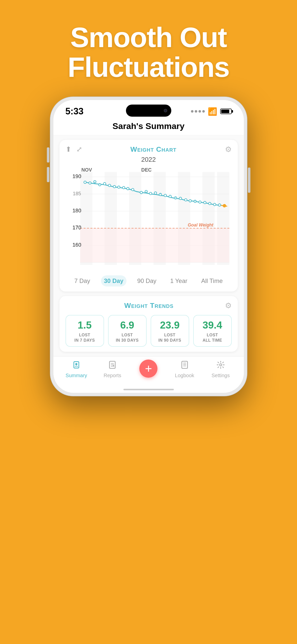 This screenshot has width=297, height=644. What do you see at coordinates (77, 228) in the screenshot?
I see `svg-text: 170` at bounding box center [77, 228].